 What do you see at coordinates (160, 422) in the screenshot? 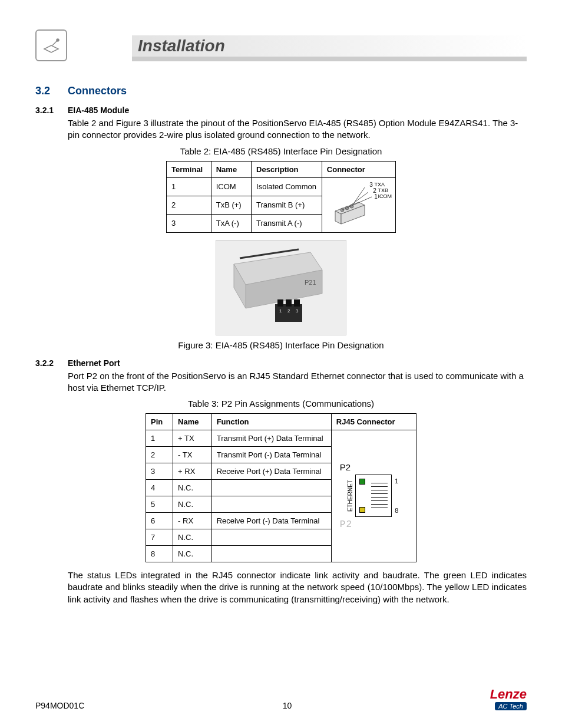
I see `th-pin: Pin` at bounding box center [160, 422].